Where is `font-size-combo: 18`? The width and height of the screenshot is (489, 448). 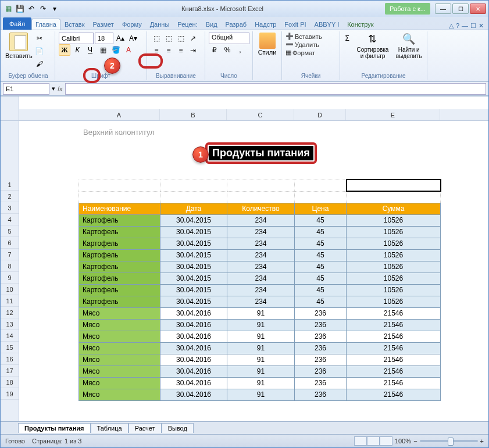
font-size-combo: 18 is located at coordinates (104, 38).